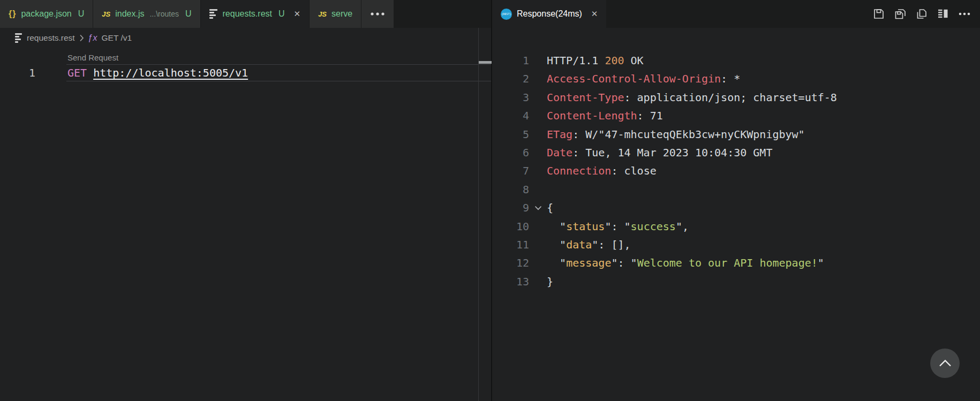 This screenshot has height=401, width=980. What do you see at coordinates (922, 14) in the screenshot?
I see `editor-actions` at bounding box center [922, 14].